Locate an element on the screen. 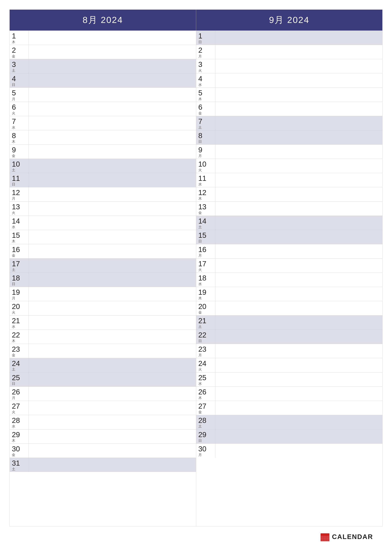  day-row: 5木 is located at coordinates (289, 95).